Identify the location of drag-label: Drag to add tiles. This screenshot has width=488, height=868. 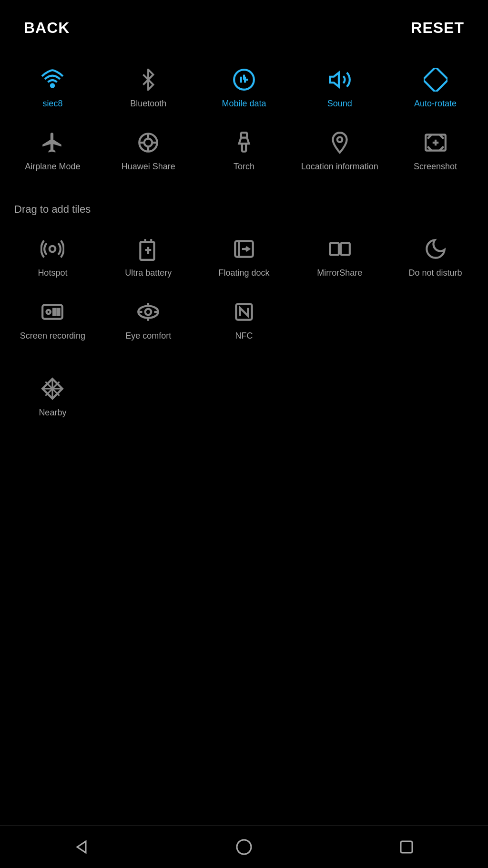
(244, 206).